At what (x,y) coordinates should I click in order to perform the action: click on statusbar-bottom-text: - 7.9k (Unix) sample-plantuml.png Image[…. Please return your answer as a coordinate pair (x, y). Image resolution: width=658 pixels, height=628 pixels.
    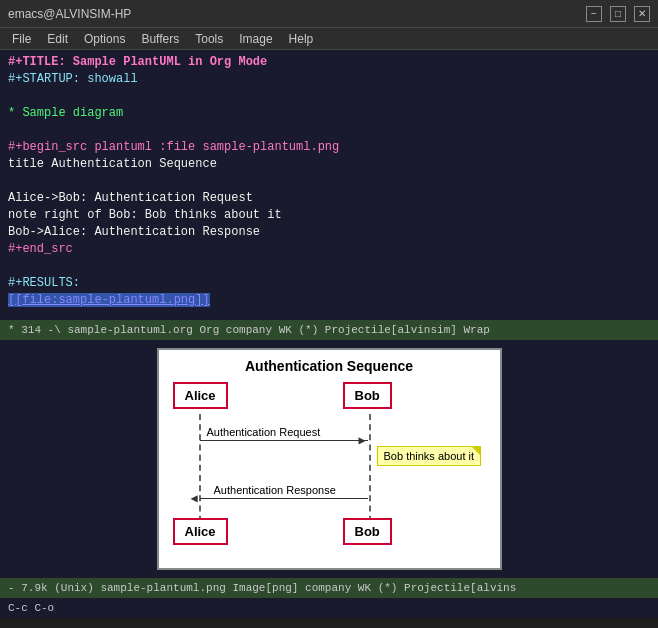
    Looking at the image, I should click on (262, 588).